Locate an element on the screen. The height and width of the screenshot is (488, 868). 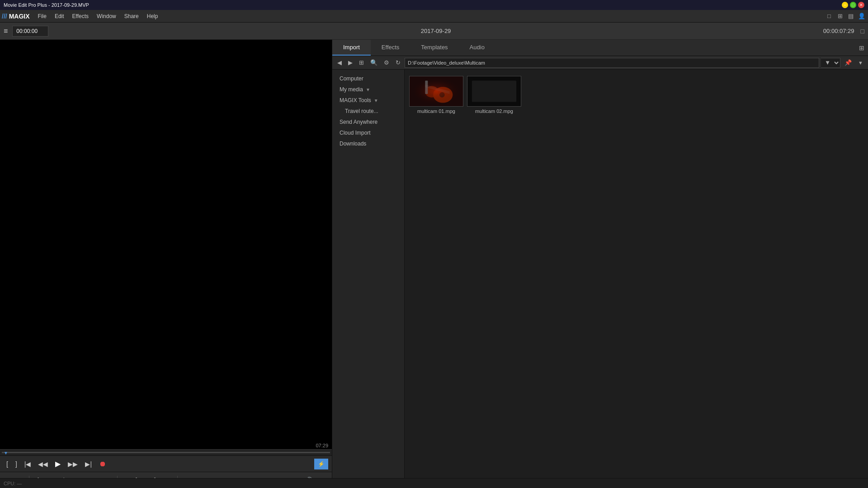
panel-expand-button: ⊞ is located at coordinates (862, 48).